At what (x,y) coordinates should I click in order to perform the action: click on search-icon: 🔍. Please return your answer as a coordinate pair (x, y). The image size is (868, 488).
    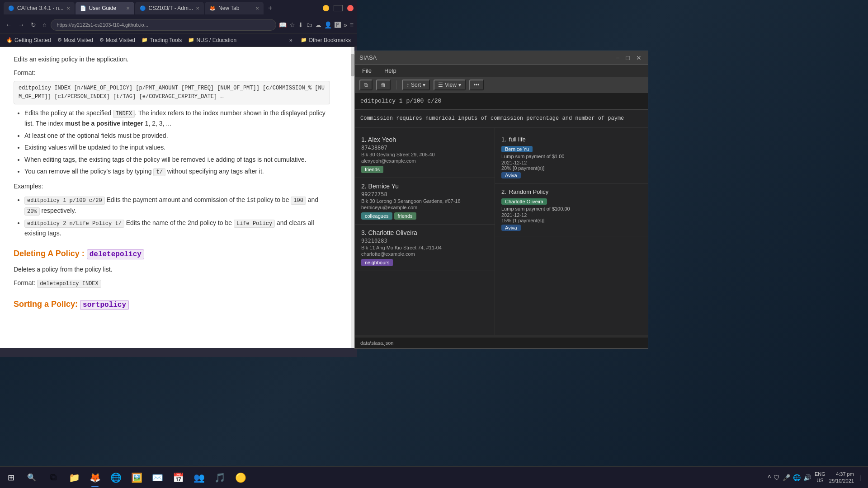
    Looking at the image, I should click on (32, 477).